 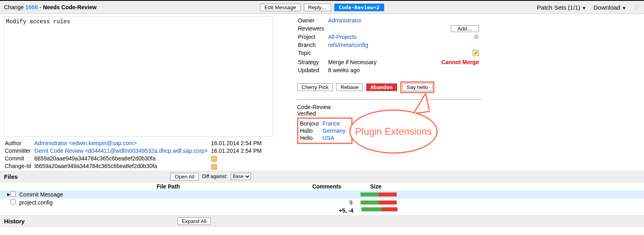 What do you see at coordinates (241, 176) in the screenshot?
I see `diff-against-select: Base` at bounding box center [241, 176].